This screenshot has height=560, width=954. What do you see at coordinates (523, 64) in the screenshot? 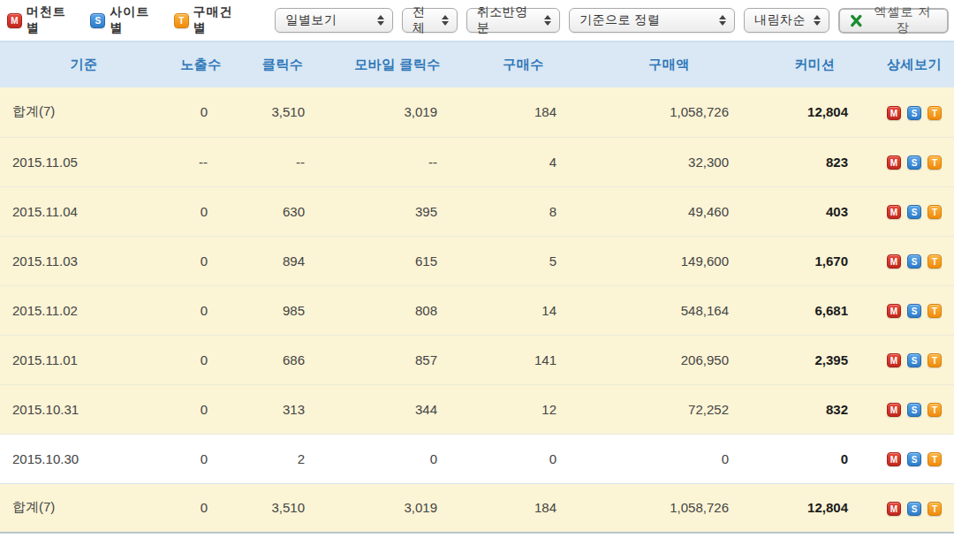
I see `header-purchases: 구매수` at bounding box center [523, 64].